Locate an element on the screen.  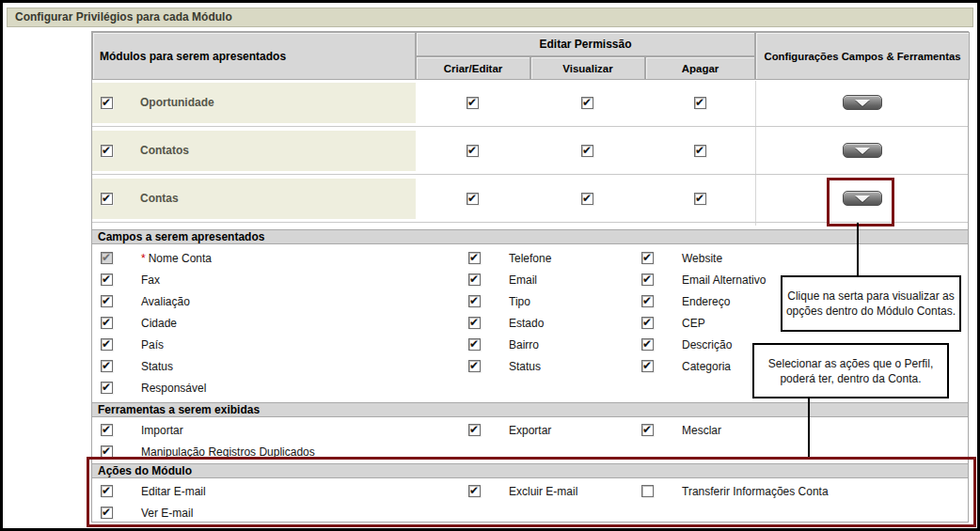
column-header-modules: Módulos para serem apresentados is located at coordinates (254, 56).